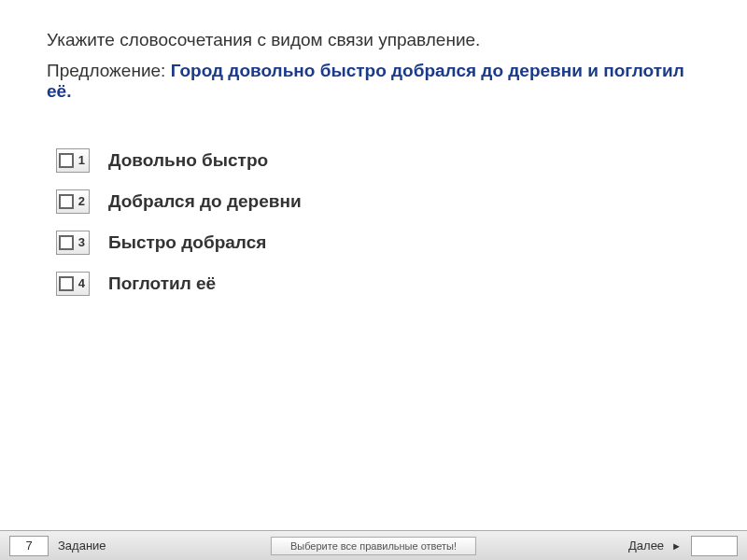 This screenshot has width=747, height=560. What do you see at coordinates (73, 284) in the screenshot?
I see `option-checkbox-4: 4` at bounding box center [73, 284].